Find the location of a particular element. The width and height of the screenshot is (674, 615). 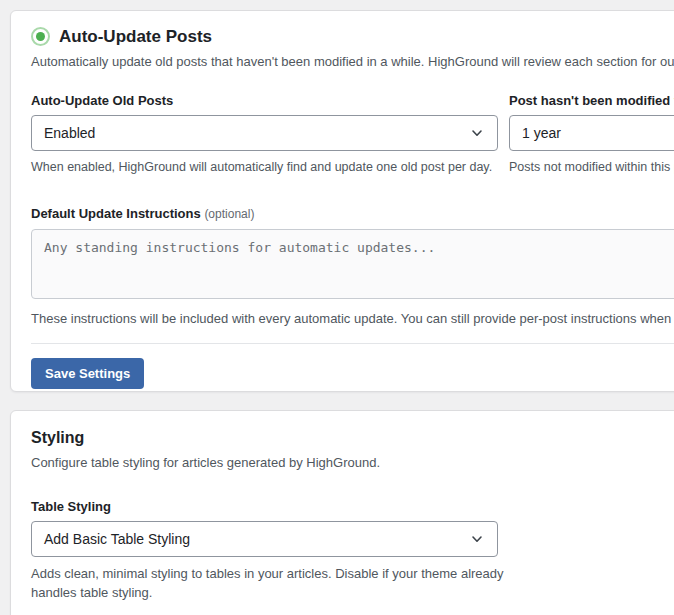

selected-value: 1 year is located at coordinates (542, 133).